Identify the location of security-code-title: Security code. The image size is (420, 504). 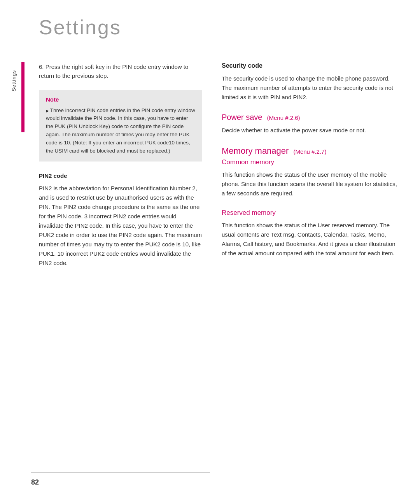
(311, 66).